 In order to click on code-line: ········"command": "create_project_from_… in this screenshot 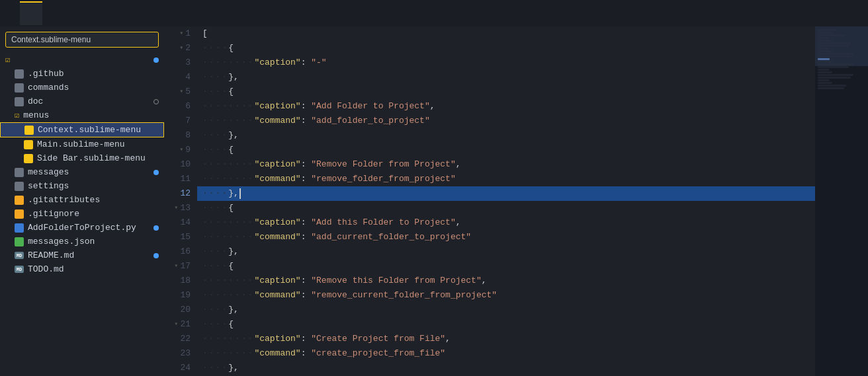, I will do `click(506, 354)`.